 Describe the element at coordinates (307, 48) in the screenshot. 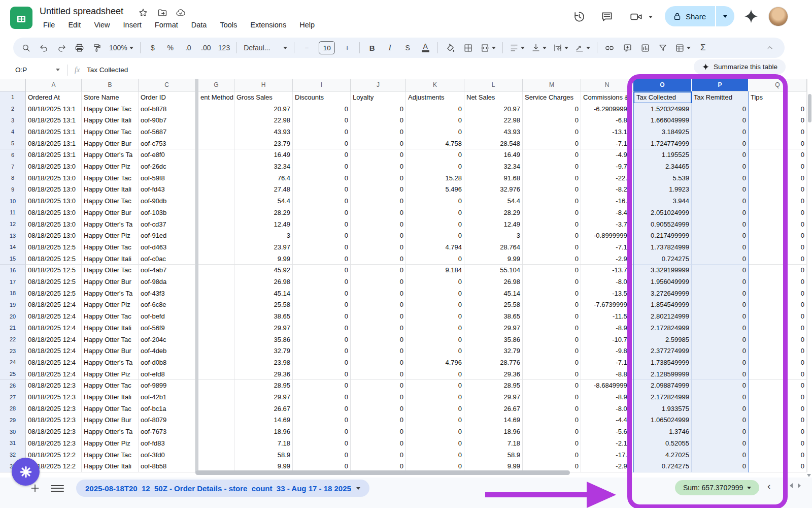

I see `decrease-font-size-button: −` at that location.